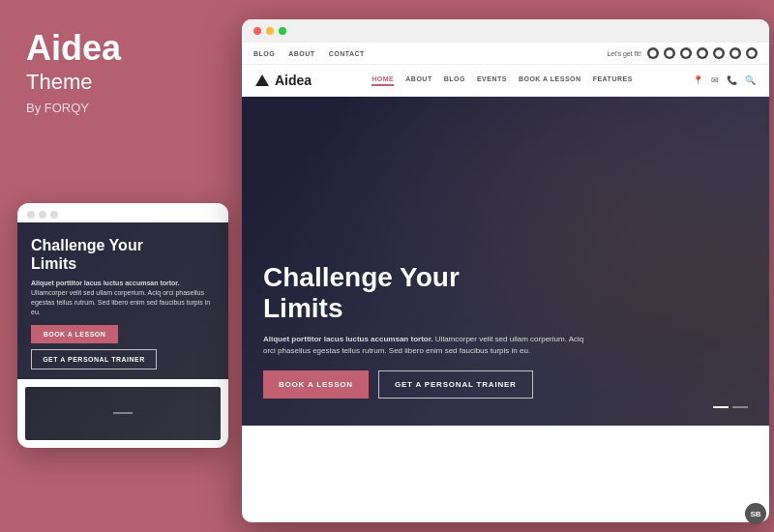 This screenshot has width=774, height=532. What do you see at coordinates (751, 80) in the screenshot?
I see `search-icon: 🔍` at bounding box center [751, 80].